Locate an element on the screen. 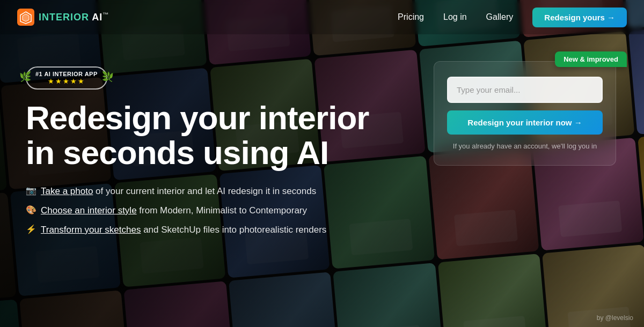 This screenshot has height=327, width=644. new-badge-container: New & improved is located at coordinates (591, 59).